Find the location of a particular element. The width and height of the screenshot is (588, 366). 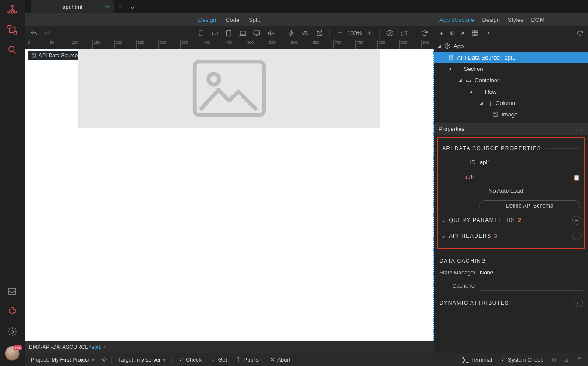

project-selector: Project: My First Project ▾ is located at coordinates (63, 360).